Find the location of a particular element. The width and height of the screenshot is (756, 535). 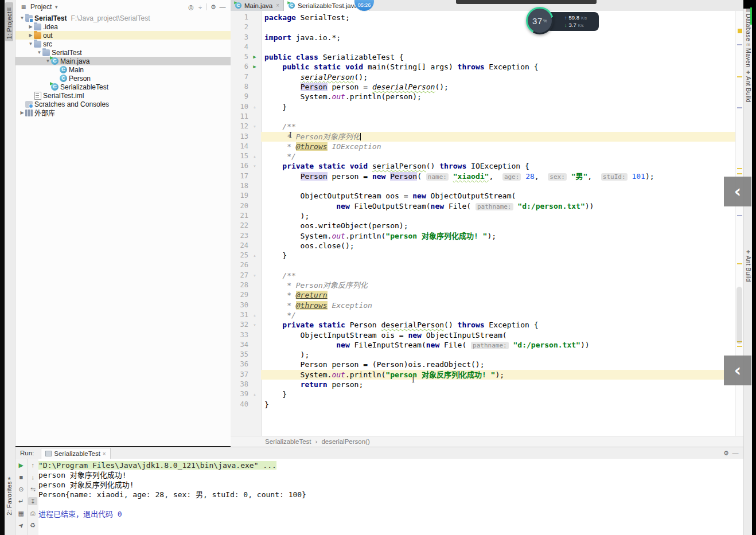

enter-icon: ↵ is located at coordinates (21, 501).